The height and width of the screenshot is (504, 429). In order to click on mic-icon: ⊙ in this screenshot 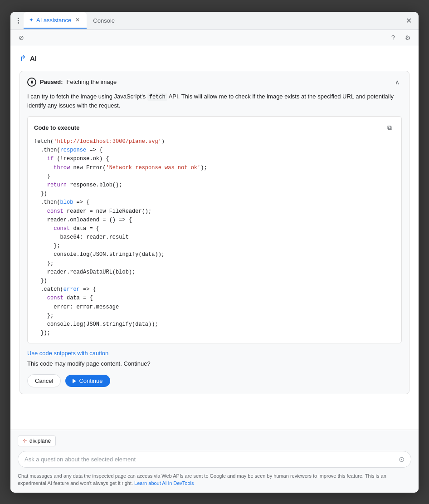, I will do `click(402, 459)`.